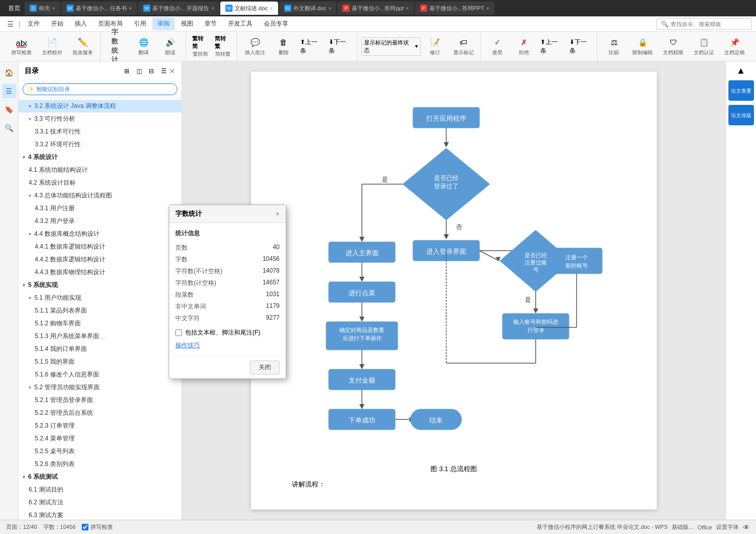 This screenshot has height=534, width=756. Describe the element at coordinates (100, 260) in the screenshot. I see `toc-item-12: 4.4.2 数据库逻辑结构设计` at that location.